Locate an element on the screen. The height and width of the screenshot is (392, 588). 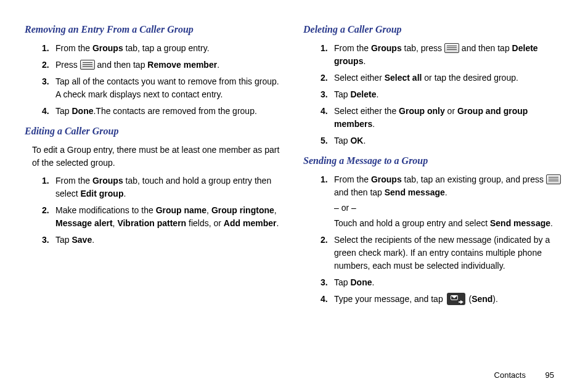
step-item: 4.Tap Done.The contacts are removed from… is located at coordinates (163, 111).